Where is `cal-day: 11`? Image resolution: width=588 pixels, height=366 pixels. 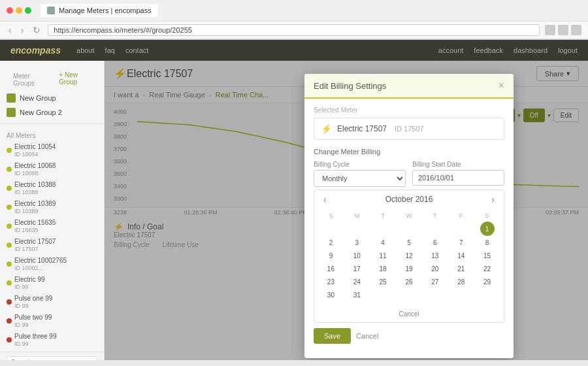
cal-day: 11 is located at coordinates (383, 256).